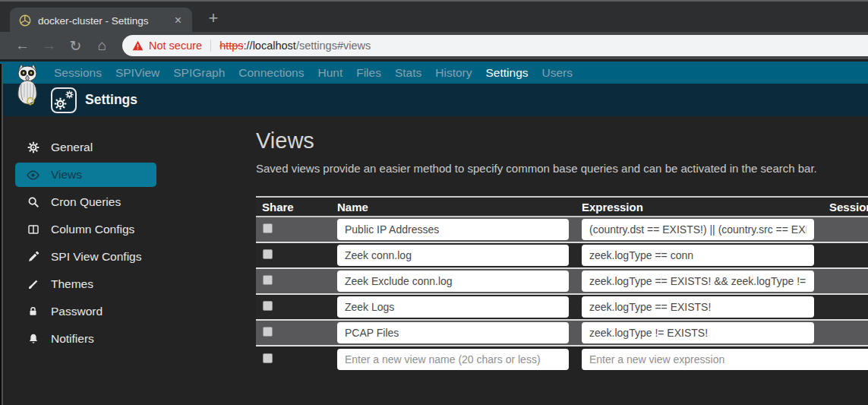 This screenshot has height=405, width=868. What do you see at coordinates (86, 229) in the screenshot?
I see `sidebar-item-column-configs: Column Configs` at bounding box center [86, 229].